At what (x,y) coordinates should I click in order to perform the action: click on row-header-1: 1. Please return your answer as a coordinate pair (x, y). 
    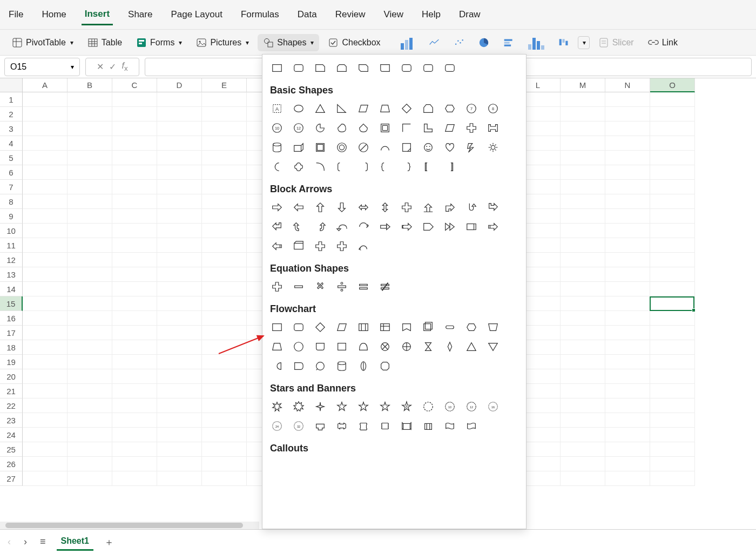
    Looking at the image, I should click on (11, 99).